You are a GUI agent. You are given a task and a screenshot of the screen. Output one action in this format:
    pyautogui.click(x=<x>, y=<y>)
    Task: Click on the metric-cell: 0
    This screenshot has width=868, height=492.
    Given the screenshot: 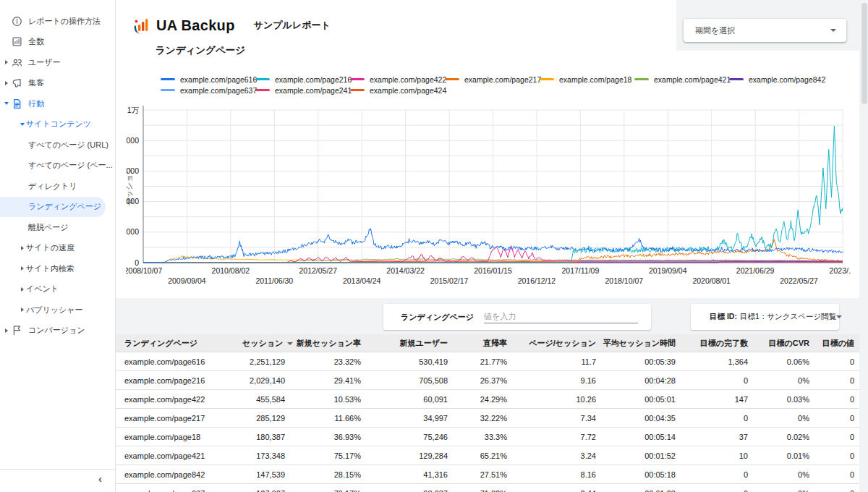 What is the action you would take?
    pyautogui.click(x=837, y=437)
    